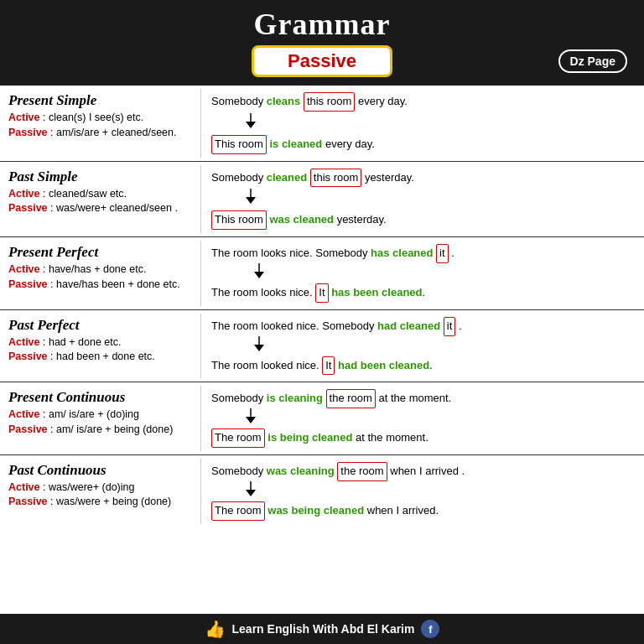  What do you see at coordinates (101, 470) in the screenshot?
I see `section-title-past-continuous: Past Continuous` at bounding box center [101, 470].